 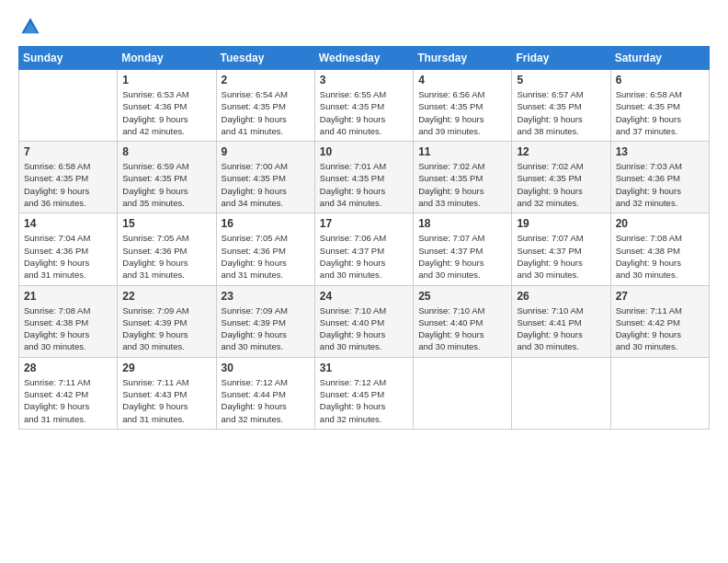 What do you see at coordinates (265, 59) in the screenshot?
I see `weekday-header-tuesday: Tuesday` at bounding box center [265, 59].